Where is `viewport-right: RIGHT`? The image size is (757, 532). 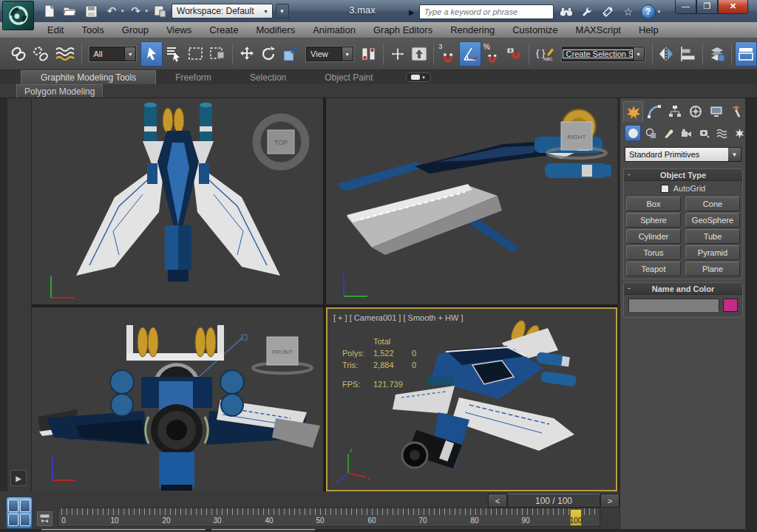 viewport-right: RIGHT is located at coordinates (472, 201).